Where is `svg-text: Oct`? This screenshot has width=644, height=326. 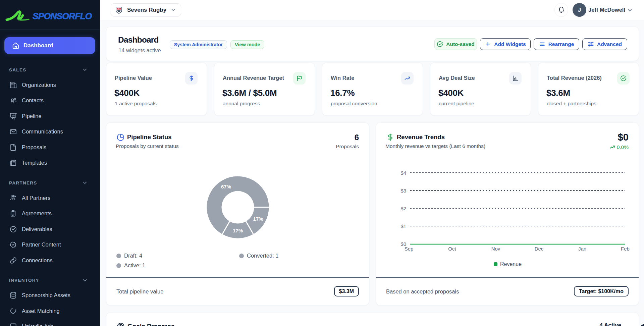
svg-text: Oct is located at coordinates (452, 249).